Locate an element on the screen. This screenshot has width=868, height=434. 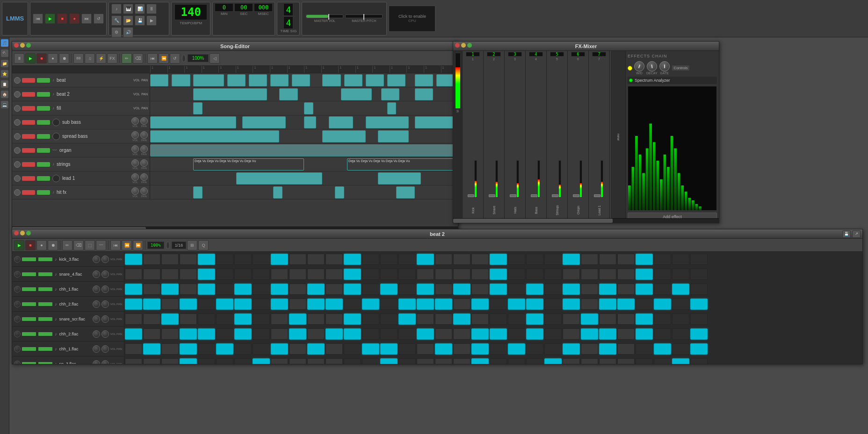
bb-export-btn: ↗ is located at coordinates (856, 234).